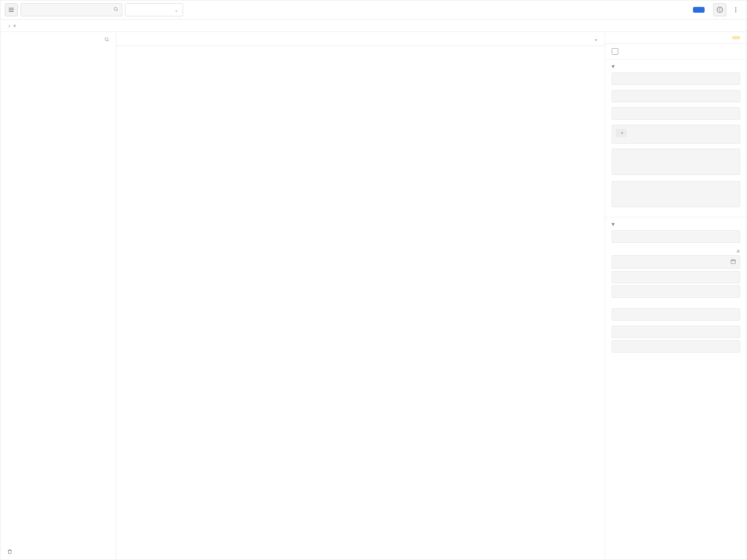  I want to click on passages-box: ×, so click(676, 134).